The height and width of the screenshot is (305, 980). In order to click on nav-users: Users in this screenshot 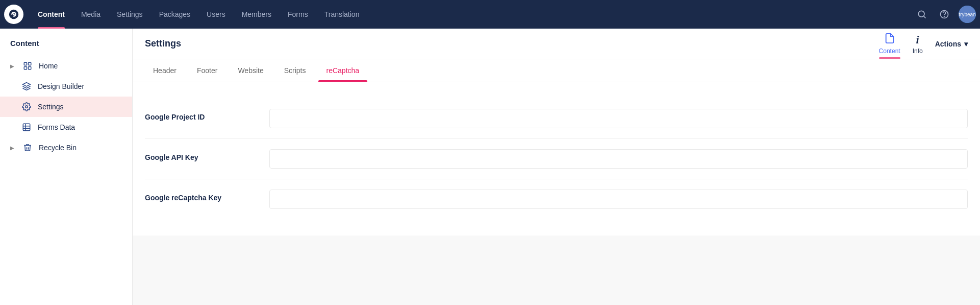, I will do `click(216, 14)`.